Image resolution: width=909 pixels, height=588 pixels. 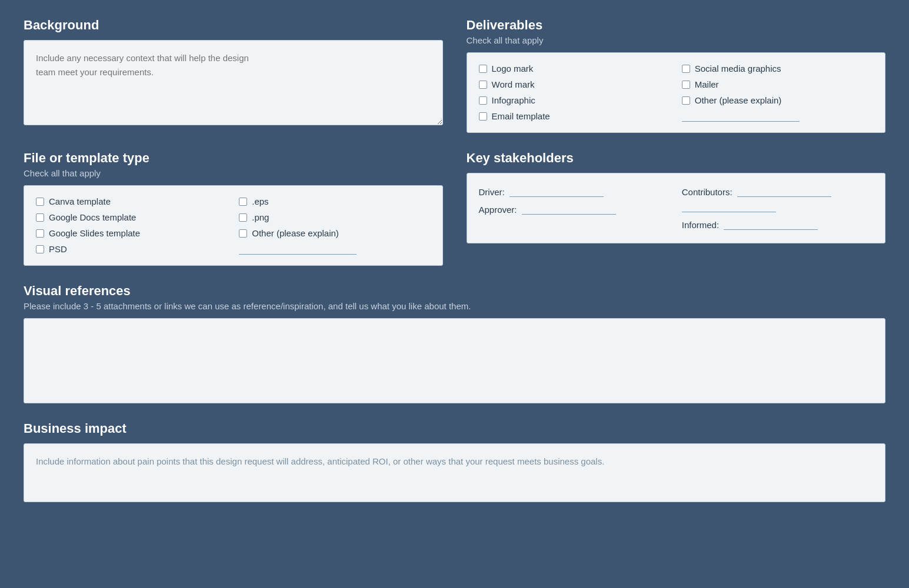 What do you see at coordinates (483, 116) in the screenshot?
I see `email-template-checkbox` at bounding box center [483, 116].